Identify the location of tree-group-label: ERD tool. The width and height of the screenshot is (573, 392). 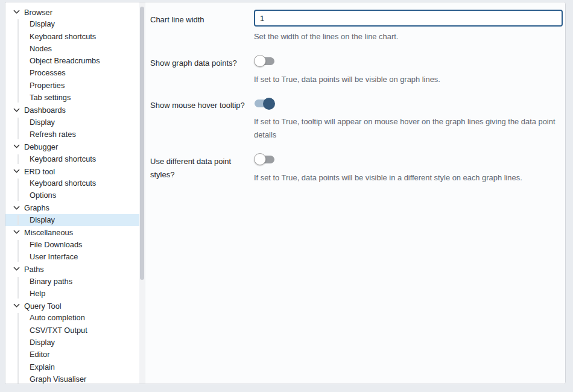
(40, 171).